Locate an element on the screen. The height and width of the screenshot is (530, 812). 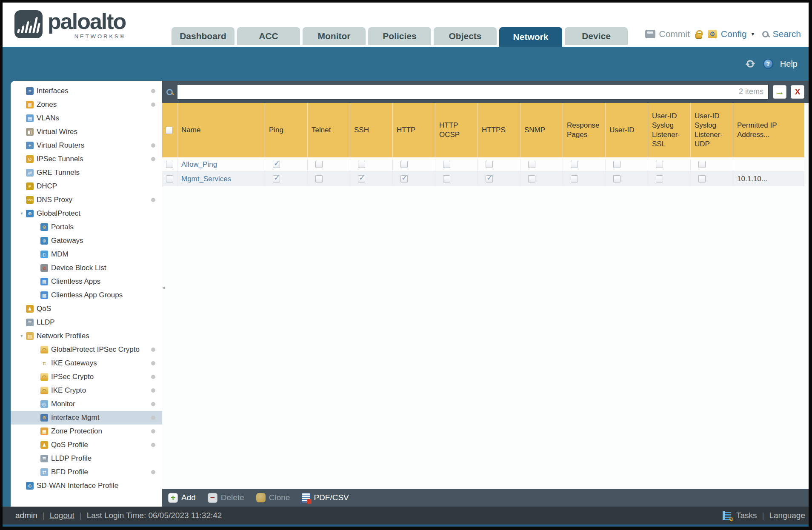
clone-button: Clone is located at coordinates (273, 498).